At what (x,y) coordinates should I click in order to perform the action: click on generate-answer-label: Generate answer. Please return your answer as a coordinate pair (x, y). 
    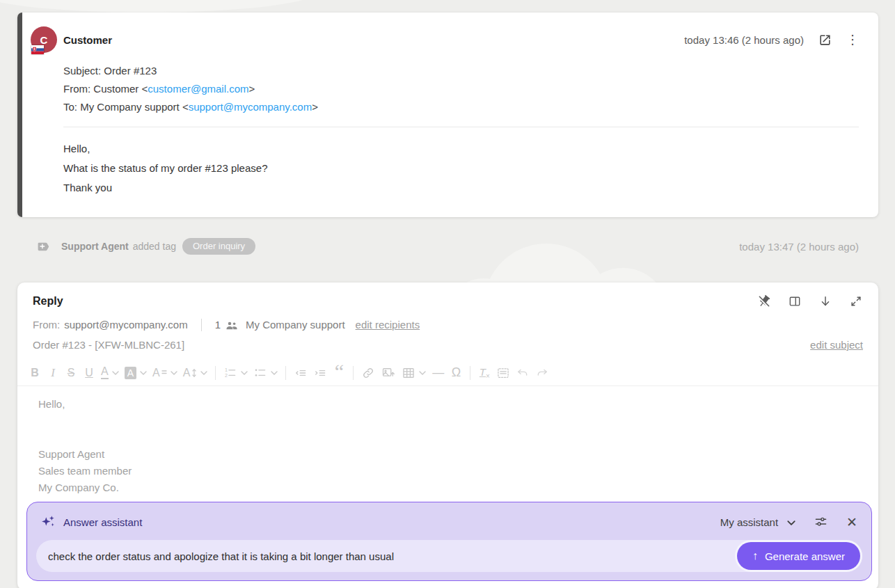
    Looking at the image, I should click on (805, 557).